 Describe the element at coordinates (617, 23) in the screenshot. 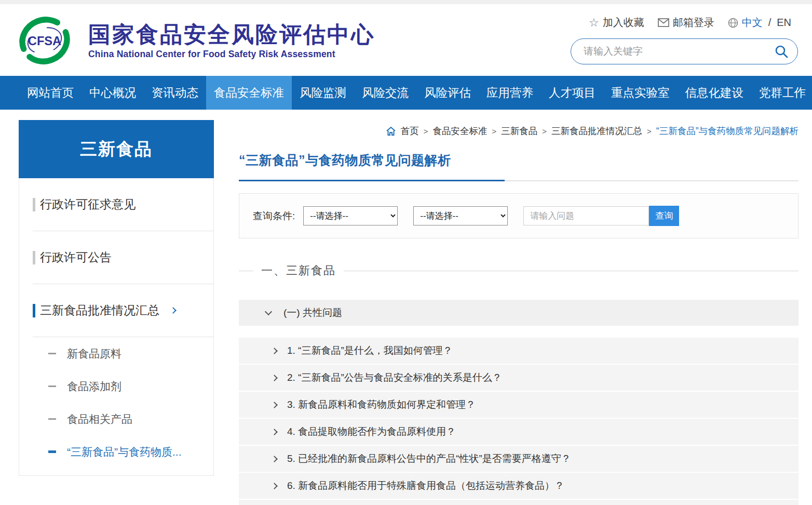

I see `add-favorite-link: ☆ 加入收藏` at that location.